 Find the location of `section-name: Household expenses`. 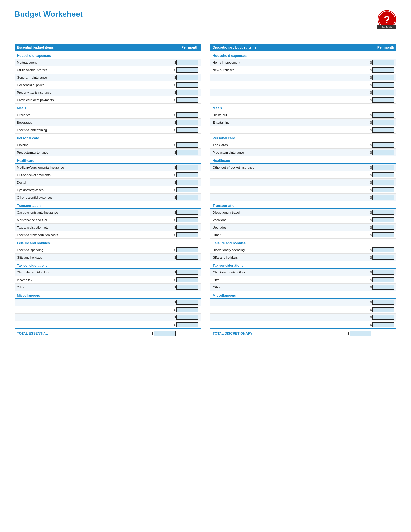

section-name: Household expenses is located at coordinates (108, 55).